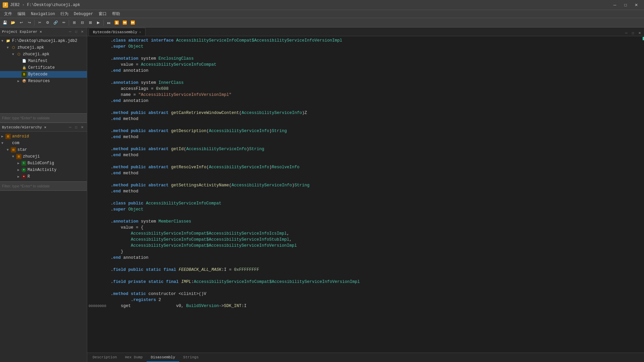 This screenshot has height=362, width=644. Describe the element at coordinates (366, 149) in the screenshot. I see `code-line: .method public abstract getId(Accessibil…` at that location.